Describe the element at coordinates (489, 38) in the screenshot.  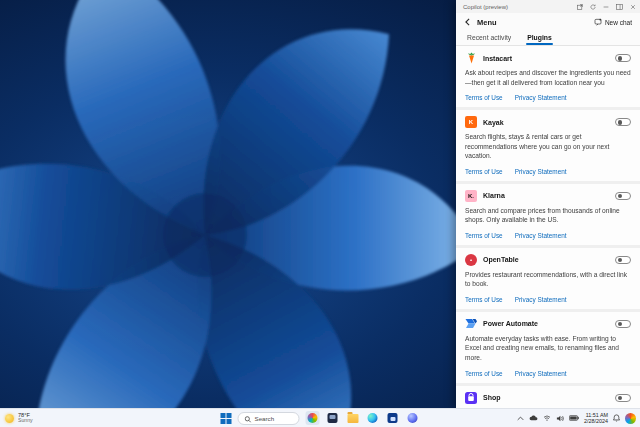
I see `tab-recent-activity: Recent activity` at that location.